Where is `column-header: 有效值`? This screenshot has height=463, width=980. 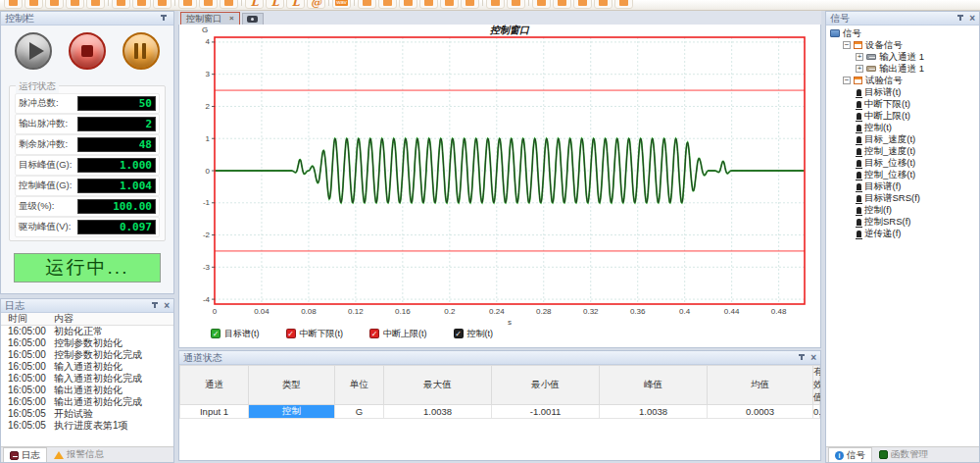
column-header: 有效值 is located at coordinates (817, 386).